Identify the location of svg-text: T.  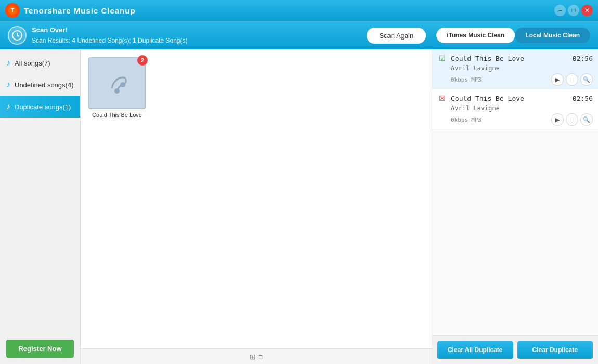
(12, 10).